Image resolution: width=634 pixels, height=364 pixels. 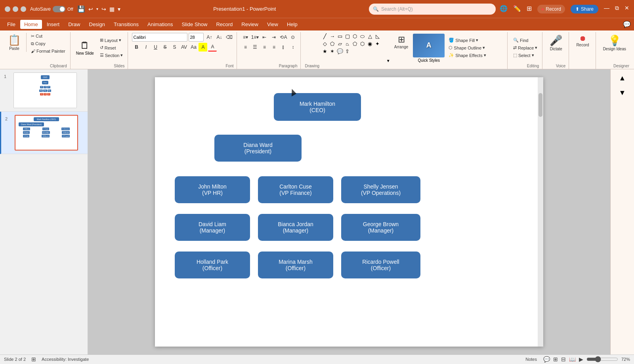 I want to click on font-color-aa-button: Aa, so click(x=193, y=47).